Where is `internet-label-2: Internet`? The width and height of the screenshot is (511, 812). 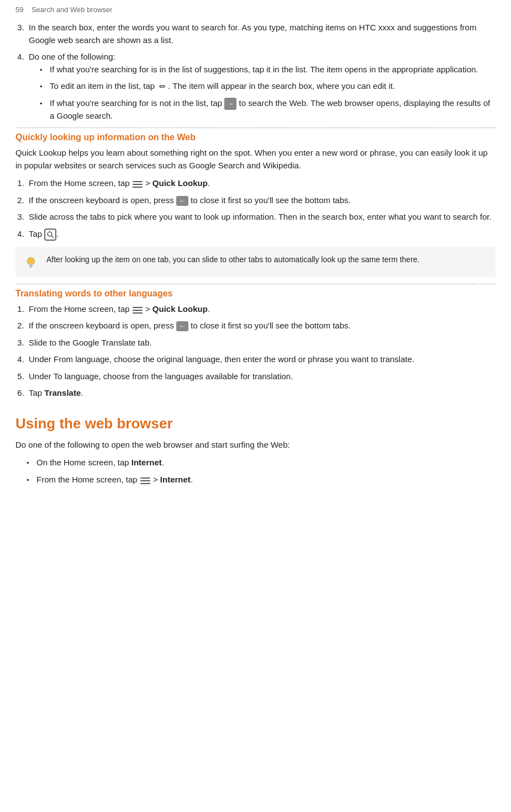
internet-label-2: Internet is located at coordinates (176, 479).